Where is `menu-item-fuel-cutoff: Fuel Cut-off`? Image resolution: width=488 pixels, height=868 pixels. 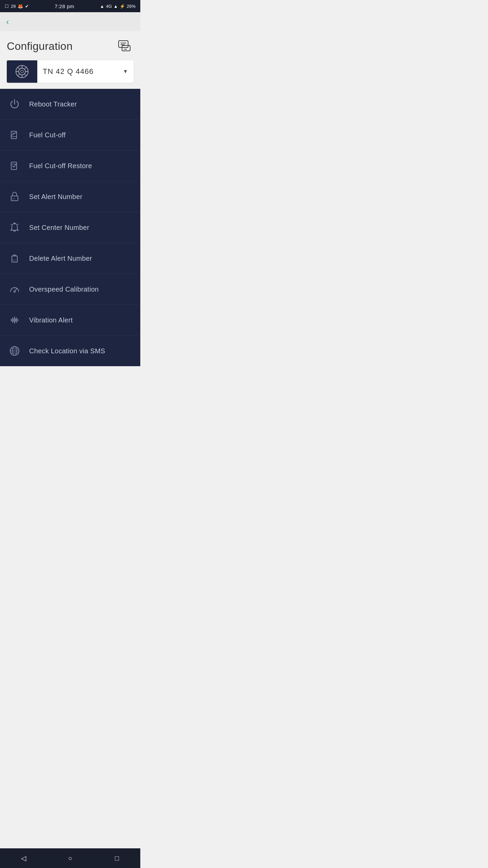
menu-item-fuel-cutoff: Fuel Cut-off is located at coordinates (70, 135).